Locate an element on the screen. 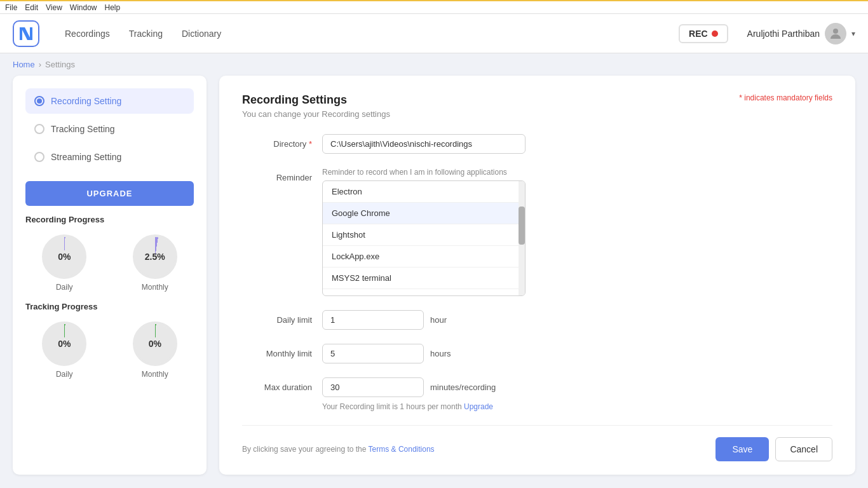 This screenshot has width=868, height=488. logo is located at coordinates (26, 34).